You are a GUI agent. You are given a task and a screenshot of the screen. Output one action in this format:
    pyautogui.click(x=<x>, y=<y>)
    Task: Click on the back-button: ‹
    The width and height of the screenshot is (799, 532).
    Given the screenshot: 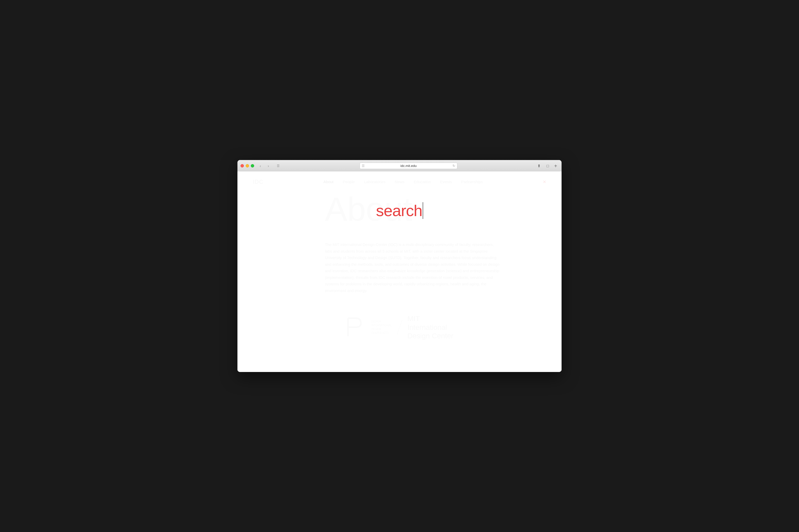 What is the action you would take?
    pyautogui.click(x=261, y=166)
    